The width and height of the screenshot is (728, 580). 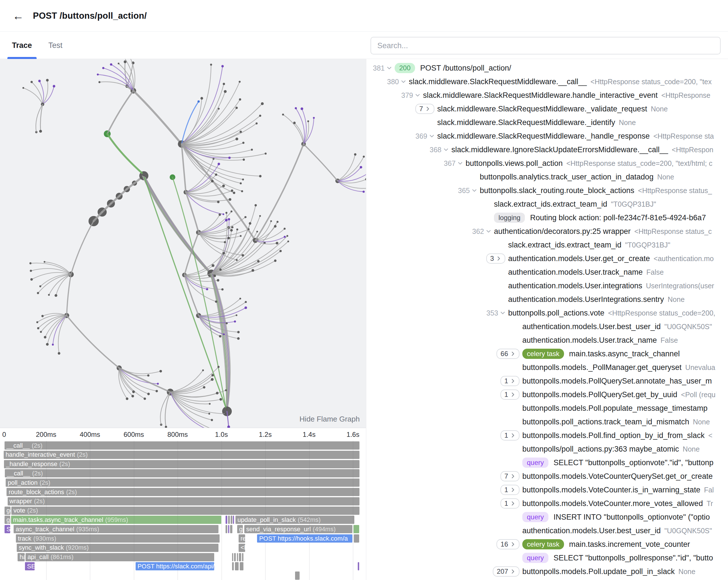 I want to click on trace-row: buttonpolls/poll_actions.py:363 maybe_at…, so click(x=547, y=449).